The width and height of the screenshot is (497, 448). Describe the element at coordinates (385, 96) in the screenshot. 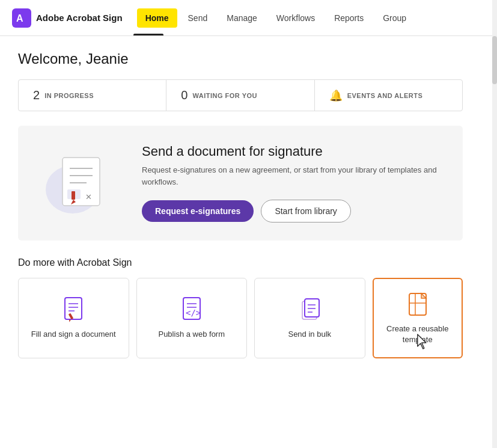

I see `stat-alerts-label: EVENTS AND ALERTS` at that location.